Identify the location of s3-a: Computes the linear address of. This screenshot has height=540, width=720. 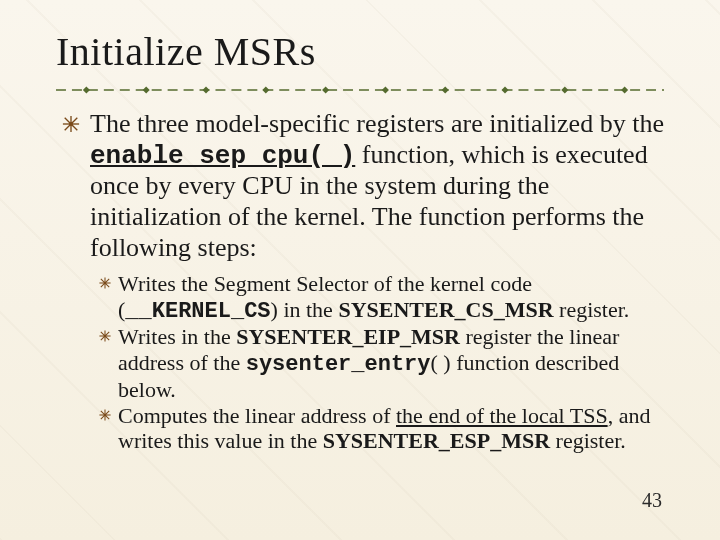
(257, 416).